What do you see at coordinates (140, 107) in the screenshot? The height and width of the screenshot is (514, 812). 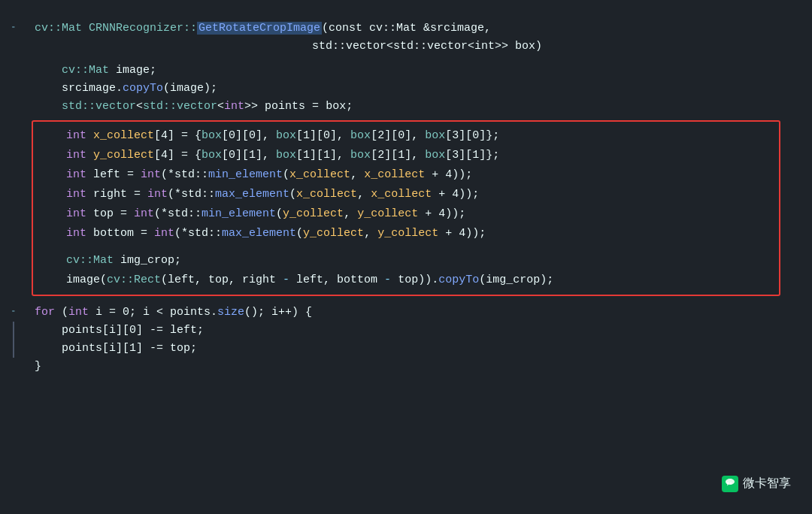 I see `code-token: <` at bounding box center [140, 107].